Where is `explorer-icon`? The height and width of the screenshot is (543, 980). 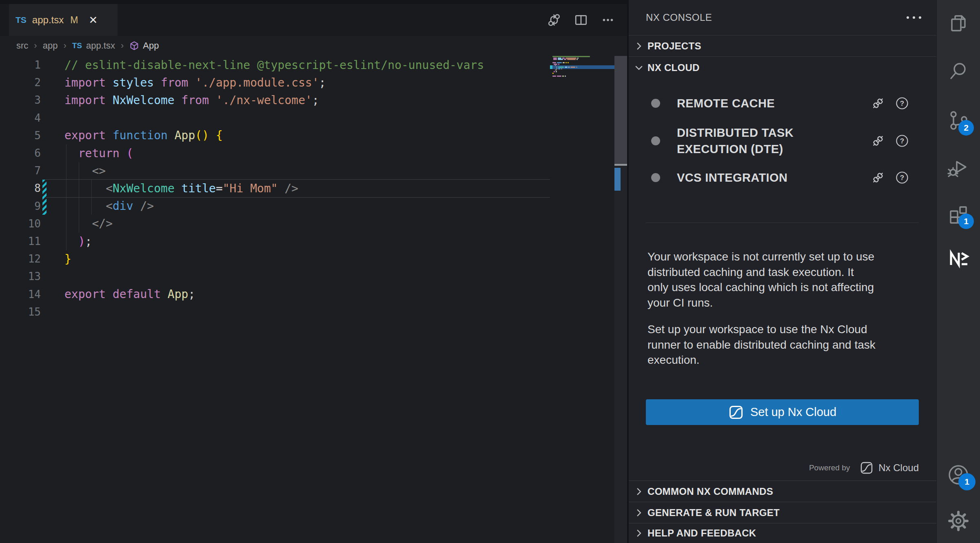
explorer-icon is located at coordinates (958, 24).